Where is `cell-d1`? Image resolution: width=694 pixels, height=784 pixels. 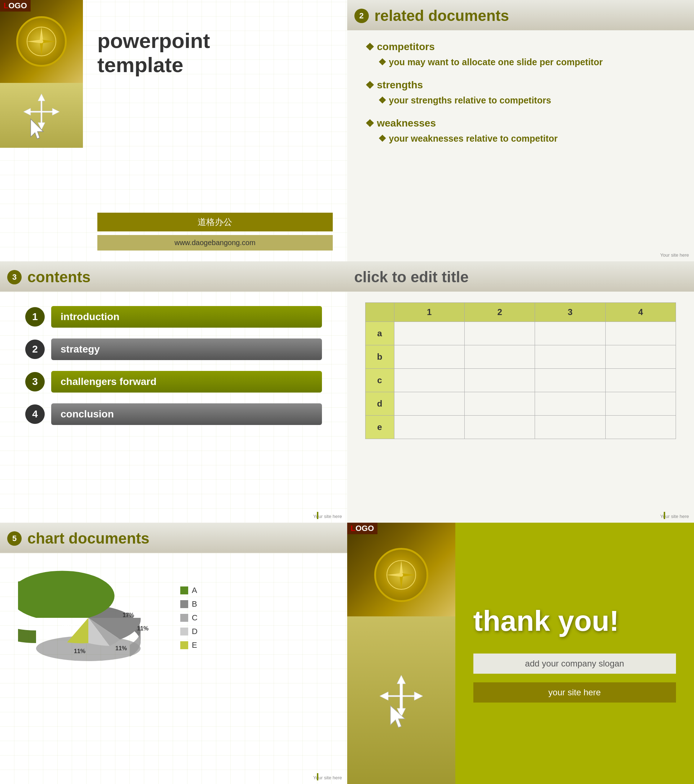
cell-d1 is located at coordinates (429, 404).